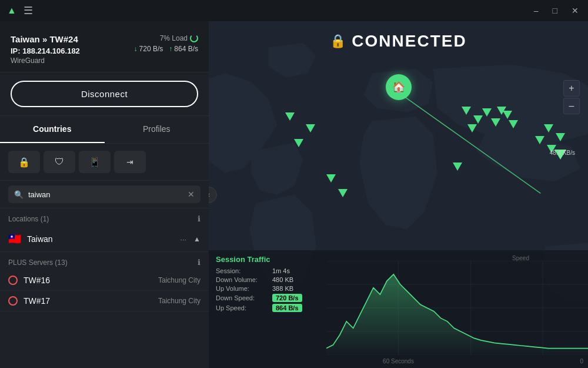 The width and height of the screenshot is (588, 368). What do you see at coordinates (194, 38) in the screenshot?
I see `load-circle-icon` at bounding box center [194, 38].